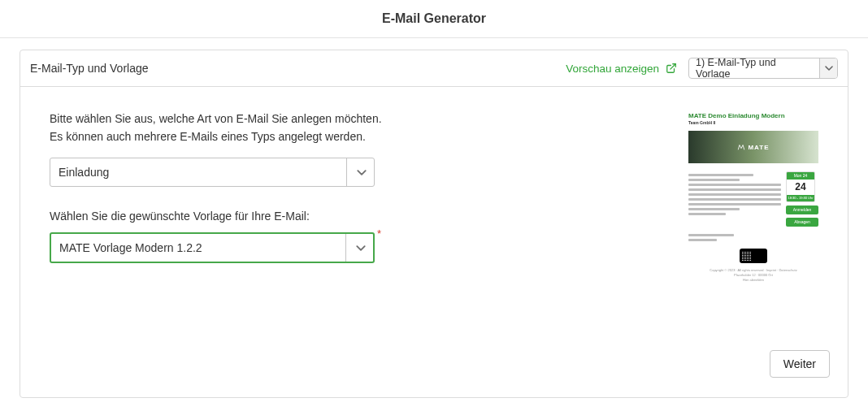 The width and height of the screenshot is (868, 411). What do you see at coordinates (737, 218) in the screenshot?
I see `preview-column: MATE Demo Einladung Modern Team GmbH II …` at bounding box center [737, 218].